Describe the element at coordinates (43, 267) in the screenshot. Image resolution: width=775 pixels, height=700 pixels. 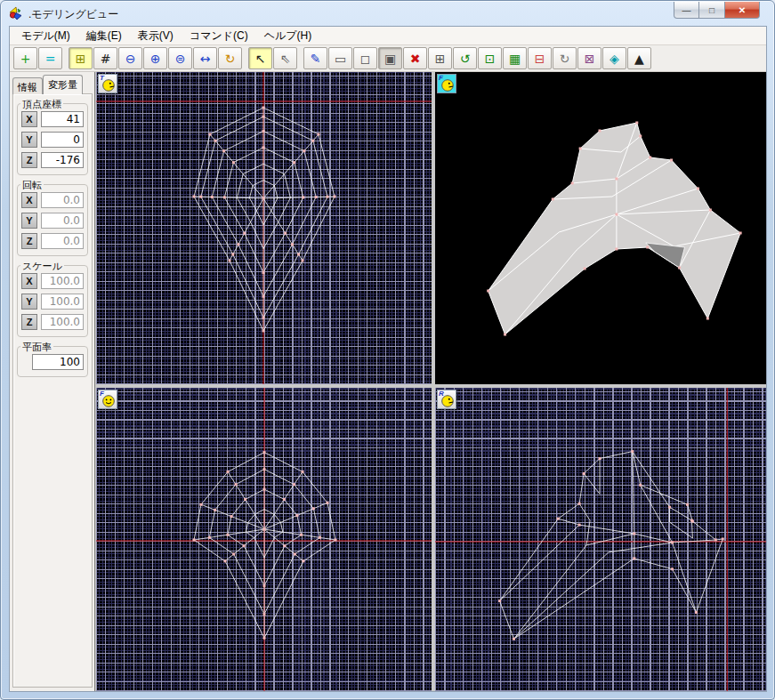
I see `scale-title: スケール` at that location.